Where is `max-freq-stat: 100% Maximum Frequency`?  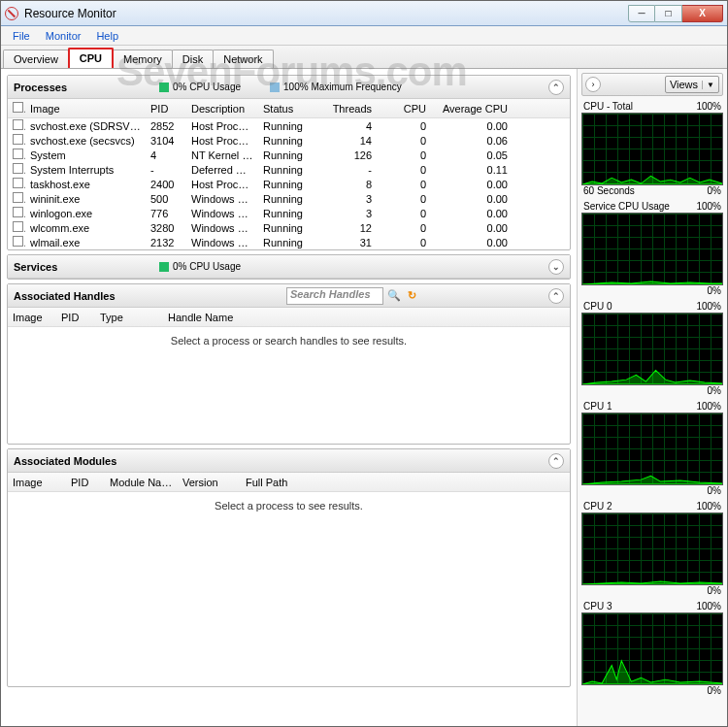
max-freq-stat: 100% Maximum Frequency is located at coordinates (336, 87).